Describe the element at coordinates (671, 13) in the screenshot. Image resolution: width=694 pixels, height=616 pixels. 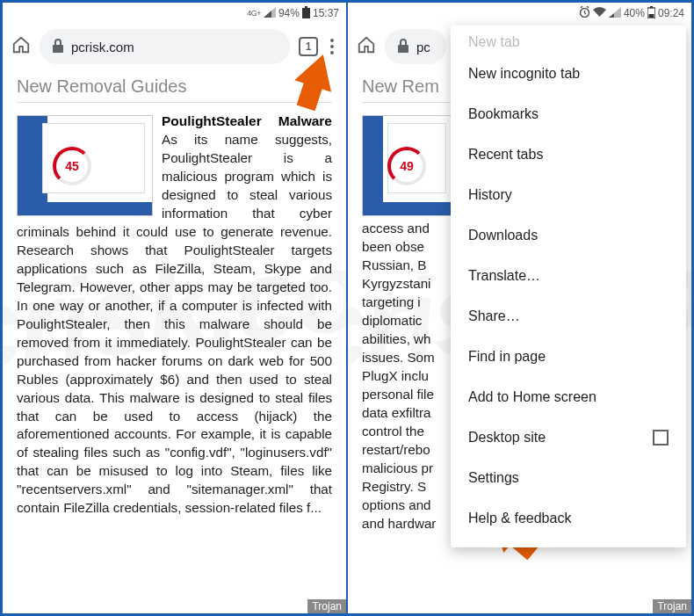
I see `clock-label: 09:24` at that location.